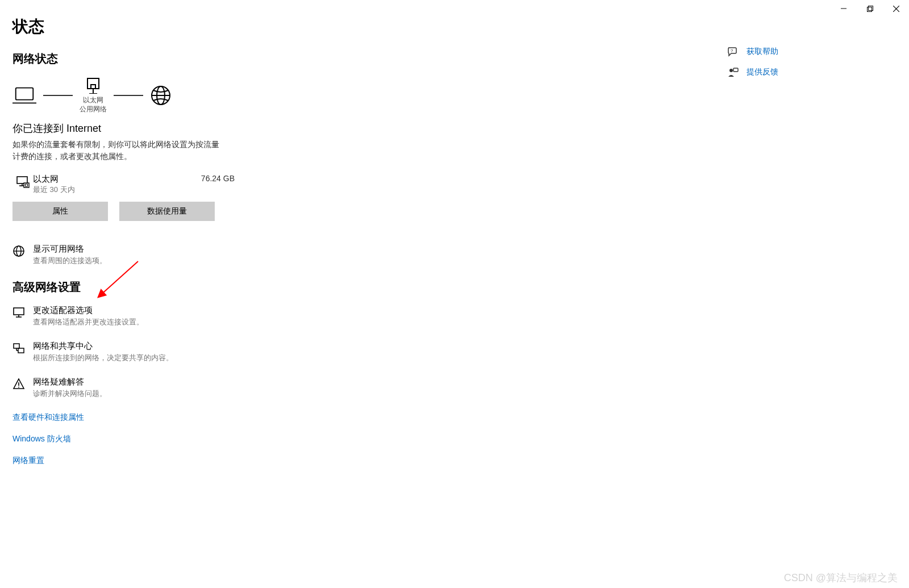 The image size is (909, 588). Describe the element at coordinates (70, 261) in the screenshot. I see `show-networks-sub: 查看周围的连接选项。` at that location.